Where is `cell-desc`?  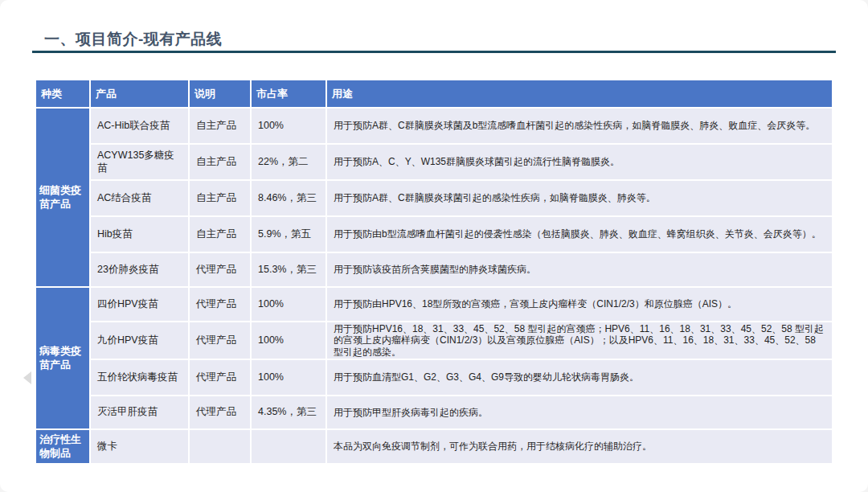
cell-desc is located at coordinates (220, 447).